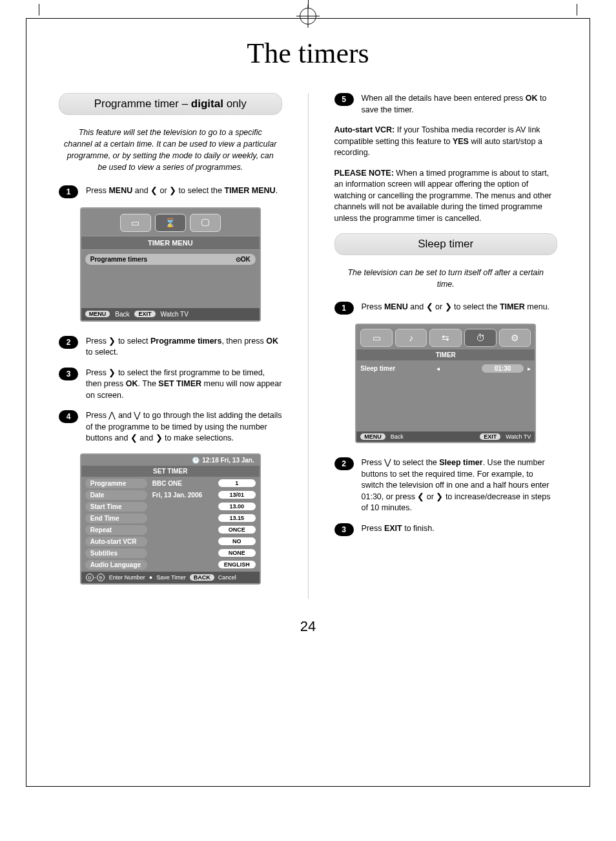 The height and width of the screenshot is (841, 616). Describe the element at coordinates (170, 385) in the screenshot. I see `step-3: 3 Press ❯ to select the first programme …` at that location.